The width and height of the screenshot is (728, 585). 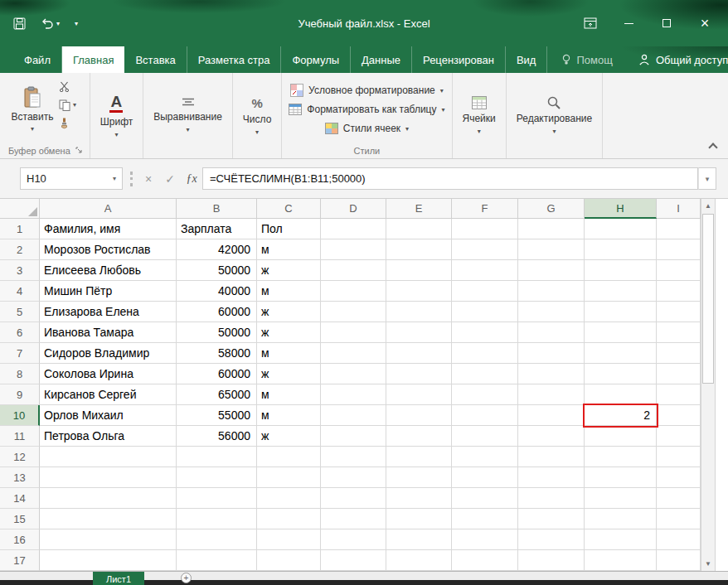 What do you see at coordinates (420, 416) in the screenshot?
I see `cell-E10` at bounding box center [420, 416].